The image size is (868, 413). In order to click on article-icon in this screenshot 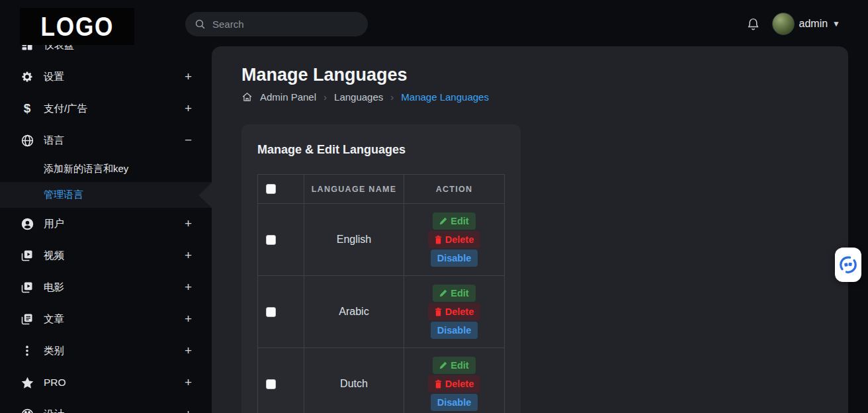, I will do `click(27, 319)`.